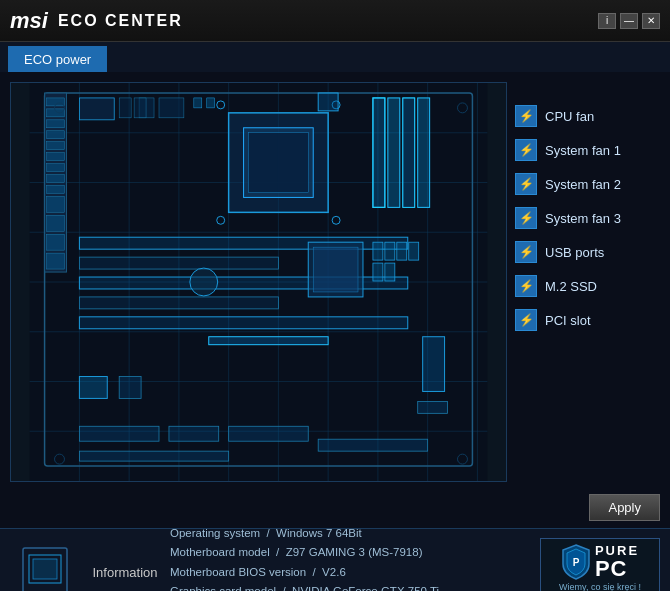 This screenshot has width=670, height=591. I want to click on info-button: i, so click(607, 21).